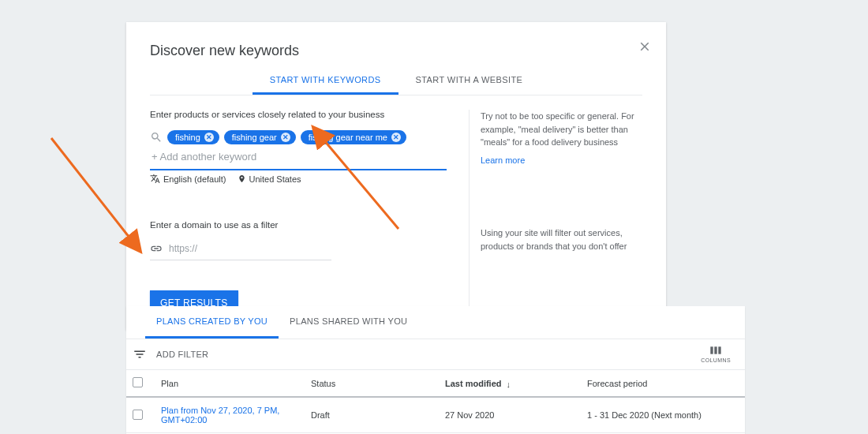  I want to click on translate-icon, so click(155, 178).